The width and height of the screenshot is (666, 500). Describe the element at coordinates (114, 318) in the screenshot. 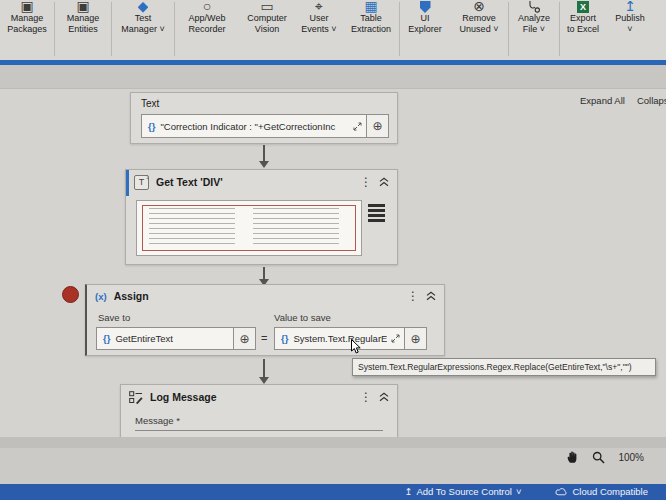

I see `save-to-label: Save to` at that location.